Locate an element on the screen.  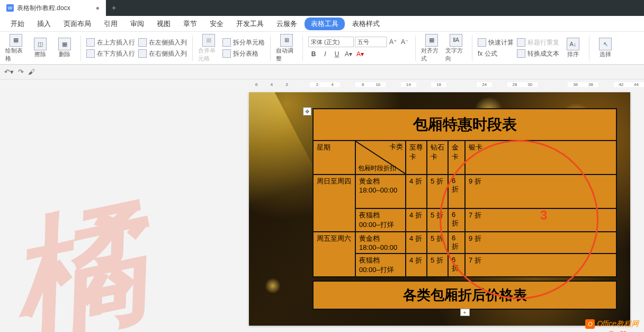
calculator-icon is located at coordinates (482, 42).